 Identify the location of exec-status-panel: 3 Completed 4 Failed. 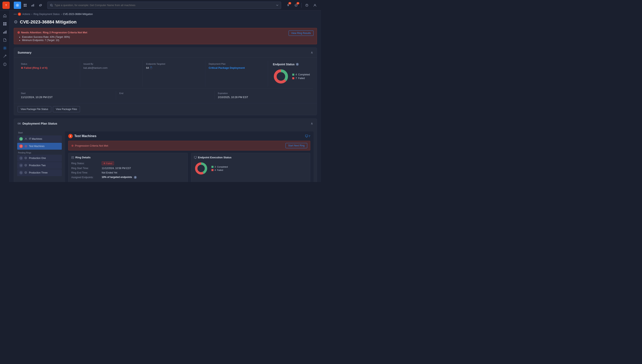
(251, 168).